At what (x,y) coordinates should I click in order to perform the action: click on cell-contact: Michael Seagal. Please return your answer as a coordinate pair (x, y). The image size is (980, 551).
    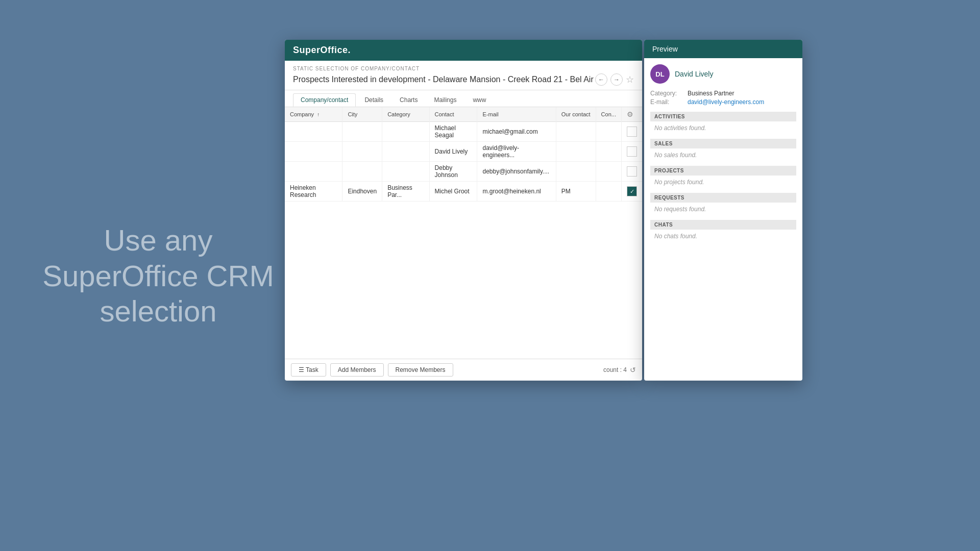
    Looking at the image, I should click on (453, 132).